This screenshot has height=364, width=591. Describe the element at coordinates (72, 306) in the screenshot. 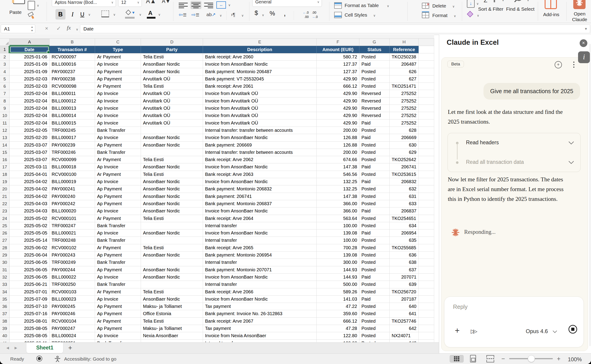

I see `cell-B36: PAY000245` at that location.